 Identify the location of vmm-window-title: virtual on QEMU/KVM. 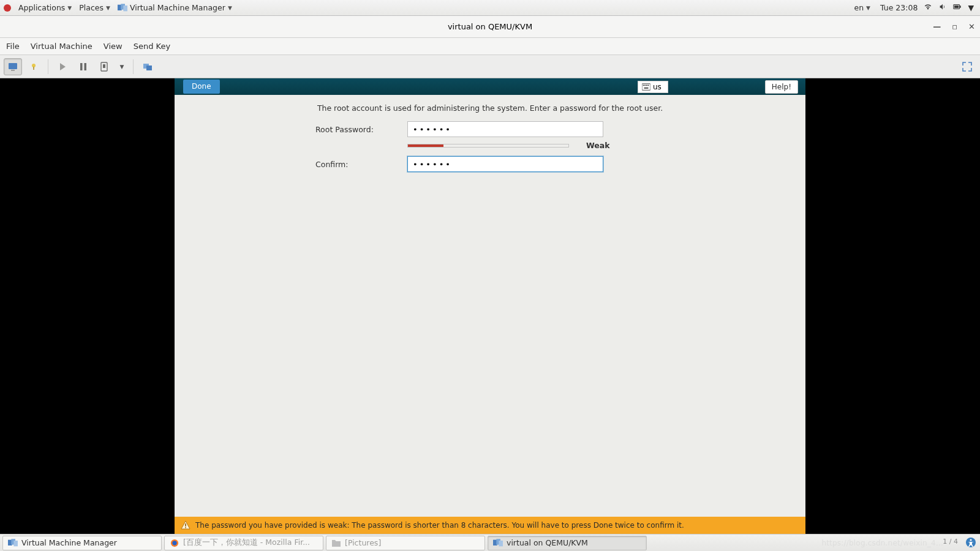
(490, 27).